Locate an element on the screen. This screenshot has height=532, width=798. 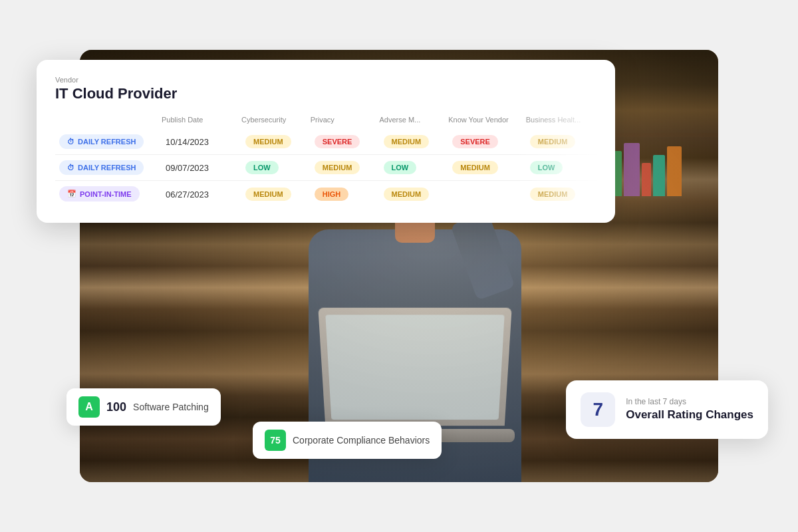
row1-cyber: MEDIUM is located at coordinates (276, 142).